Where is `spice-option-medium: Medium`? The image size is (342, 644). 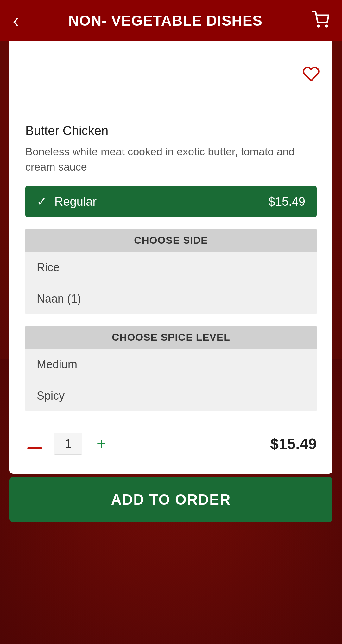
spice-option-medium: Medium is located at coordinates (171, 364).